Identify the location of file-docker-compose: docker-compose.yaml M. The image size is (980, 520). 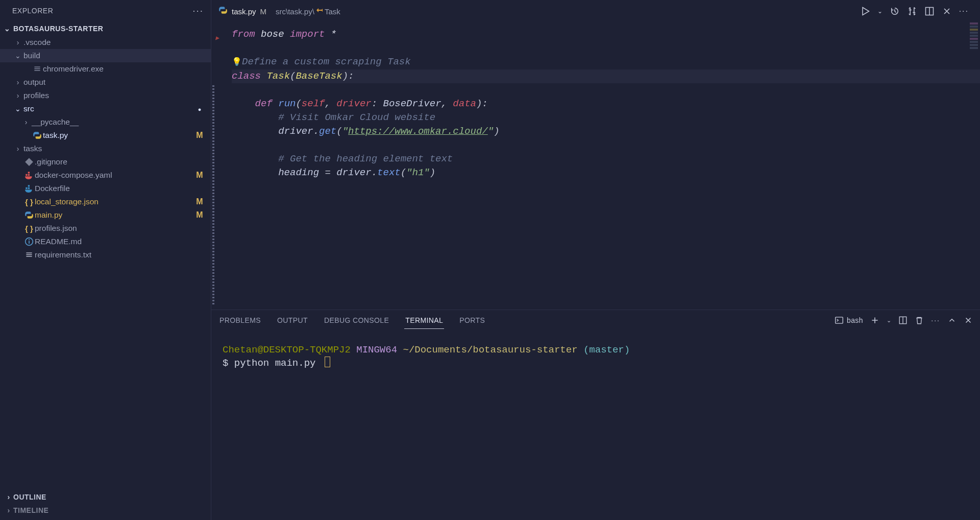
(105, 175).